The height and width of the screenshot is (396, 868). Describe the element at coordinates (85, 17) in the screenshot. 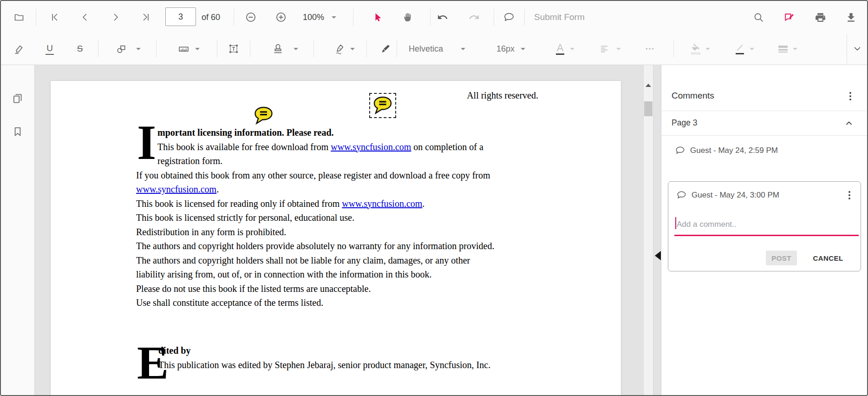

I see `previous-page-button` at that location.